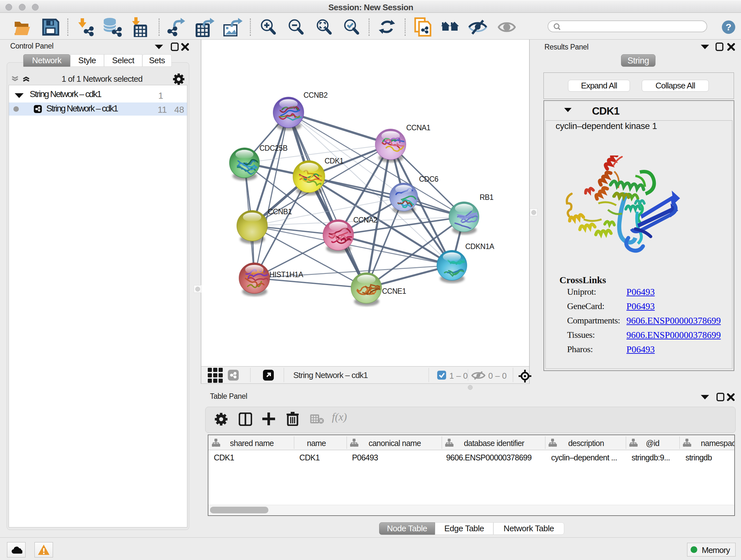  What do you see at coordinates (365, 220) in the screenshot?
I see `svg-text: CCNA2` at bounding box center [365, 220].